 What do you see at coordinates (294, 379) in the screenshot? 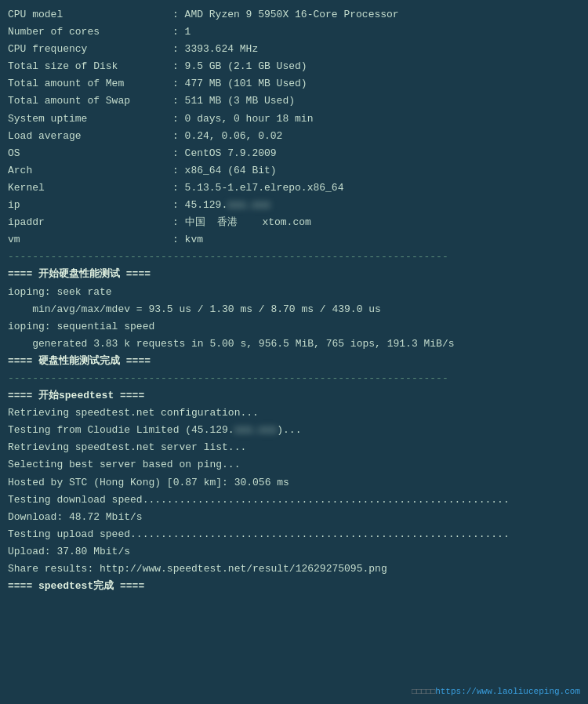
I see `terminal-line-21: ----------------------------------------…` at bounding box center [294, 379].